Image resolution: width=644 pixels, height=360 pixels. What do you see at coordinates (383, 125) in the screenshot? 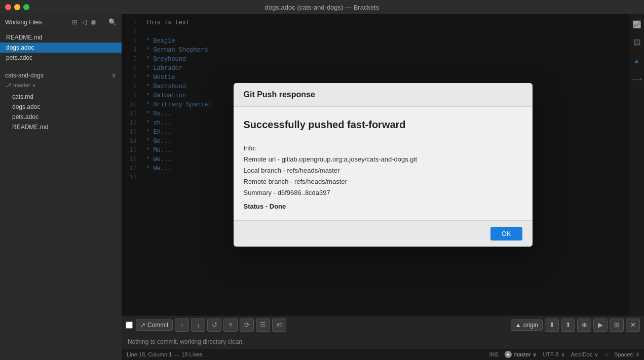
I see `dialog-success-text: Successfully pushed fast-forward` at bounding box center [383, 125].